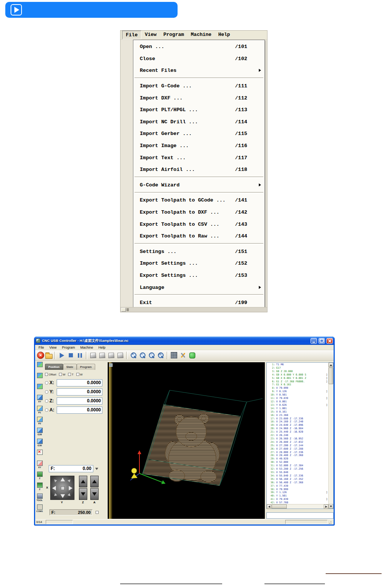  What do you see at coordinates (80, 355) in the screenshot?
I see `pause-icon` at bounding box center [80, 355].